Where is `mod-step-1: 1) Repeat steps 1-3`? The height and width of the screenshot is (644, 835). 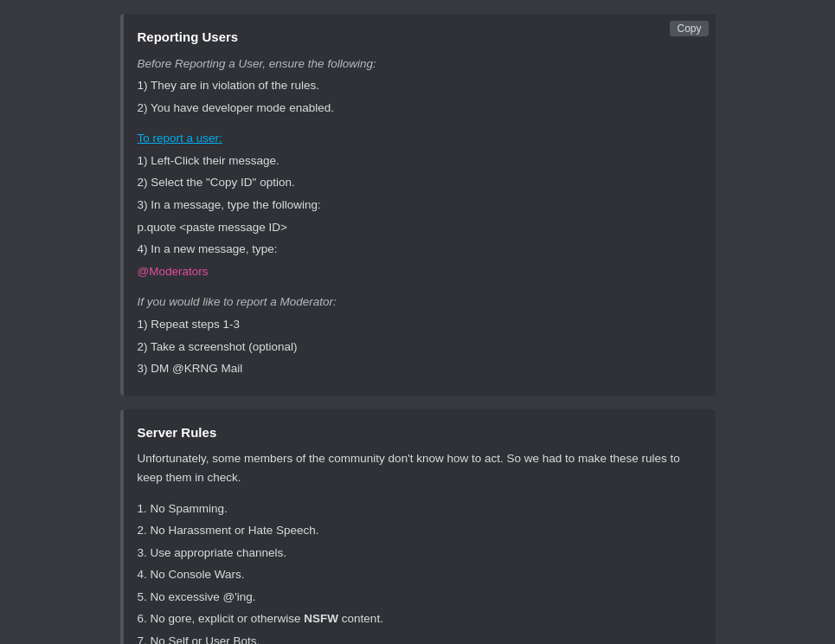 mod-step-1: 1) Repeat steps 1-3 is located at coordinates (420, 325).